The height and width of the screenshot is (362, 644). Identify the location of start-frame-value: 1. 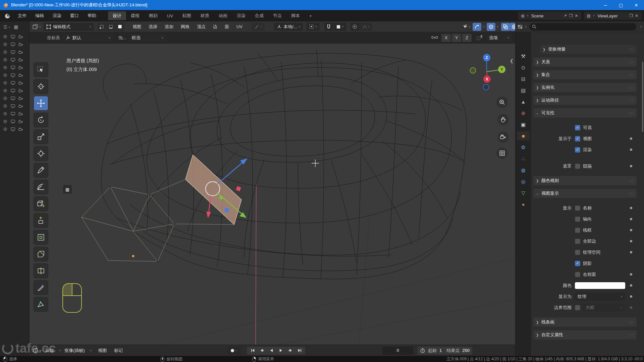
(441, 351).